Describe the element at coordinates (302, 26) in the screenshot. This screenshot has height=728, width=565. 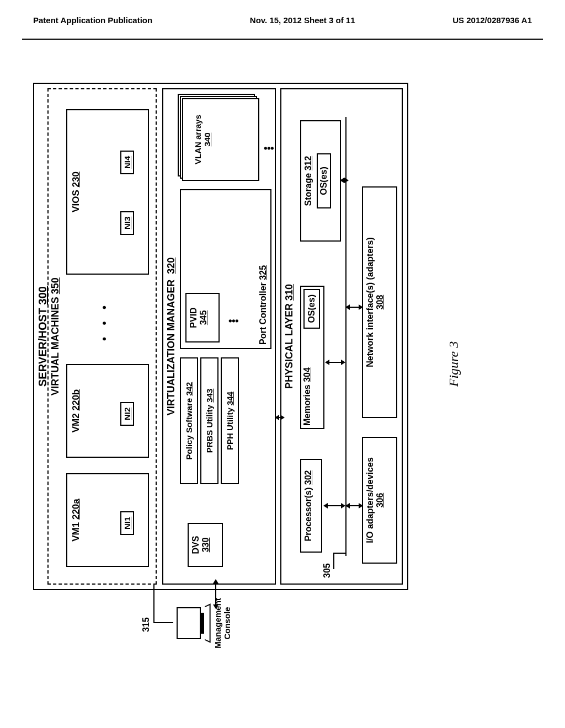
I see `header-center: Nov. 15, 2012 Sheet 3 of 11` at that location.